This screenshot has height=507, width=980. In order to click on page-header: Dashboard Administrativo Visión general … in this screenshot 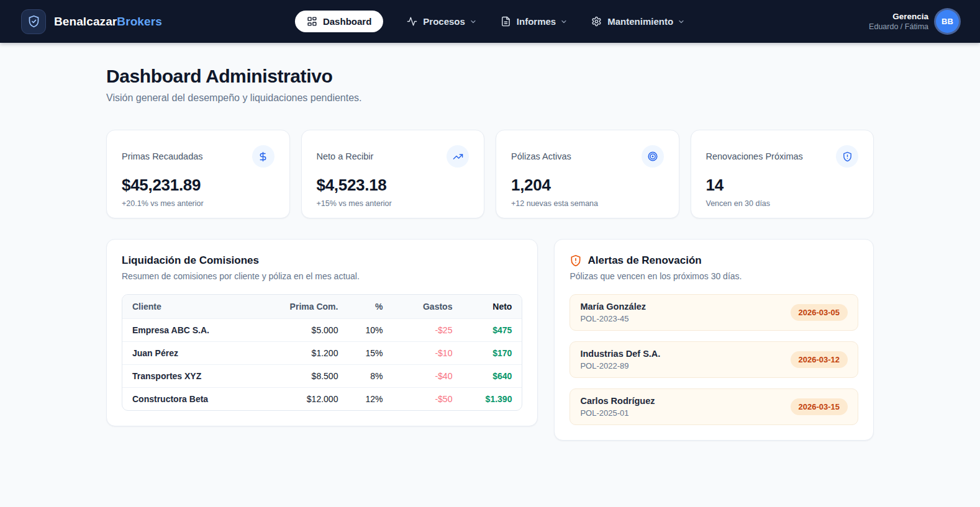, I will do `click(490, 84)`.